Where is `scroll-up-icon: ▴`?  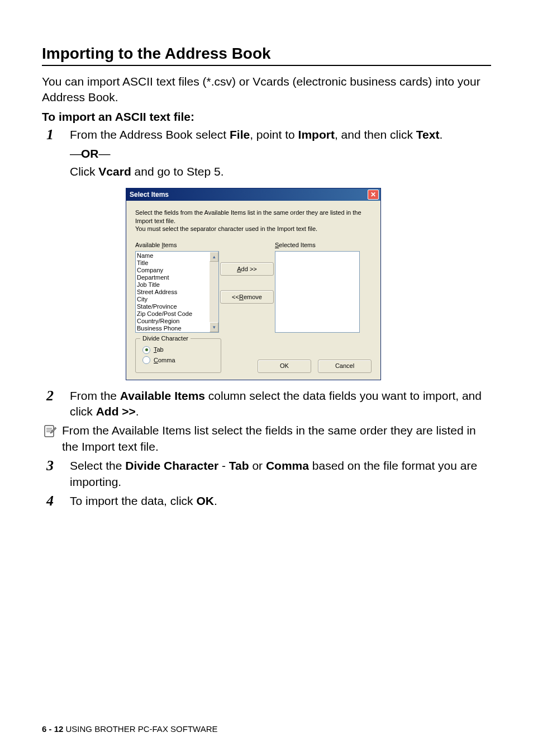
scroll-up-icon: ▴ is located at coordinates (214, 257).